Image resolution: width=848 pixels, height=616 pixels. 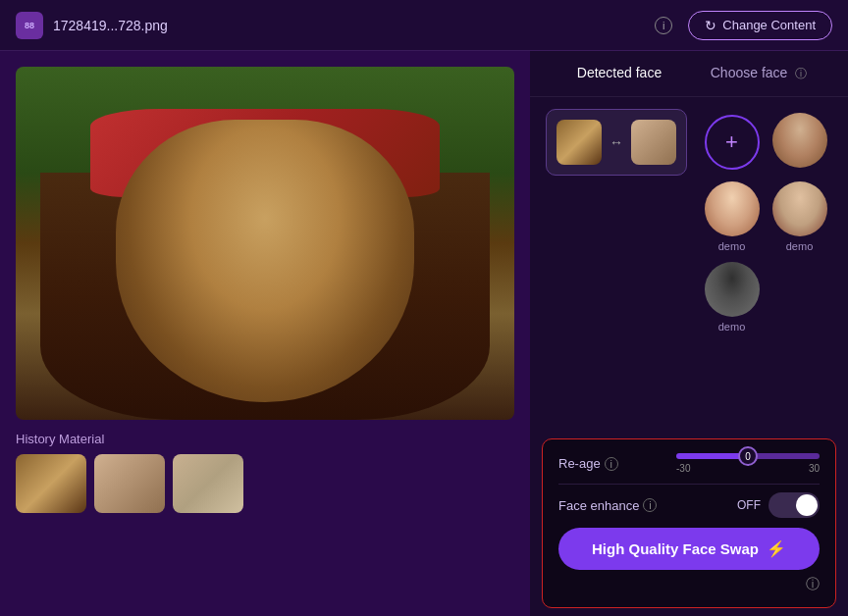 What do you see at coordinates (689, 463) in the screenshot?
I see `reage-row: Re-age i 0 -30 30` at bounding box center [689, 463].